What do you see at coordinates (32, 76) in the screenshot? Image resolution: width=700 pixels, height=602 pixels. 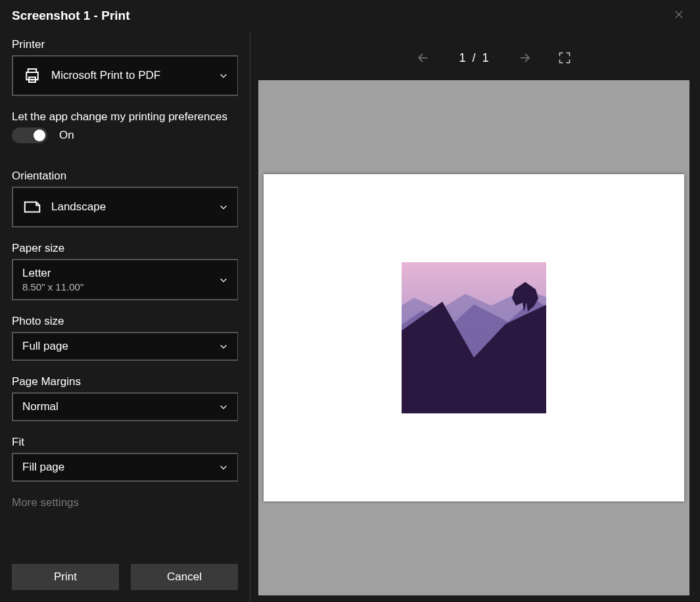 I see `printer-icon` at bounding box center [32, 76].